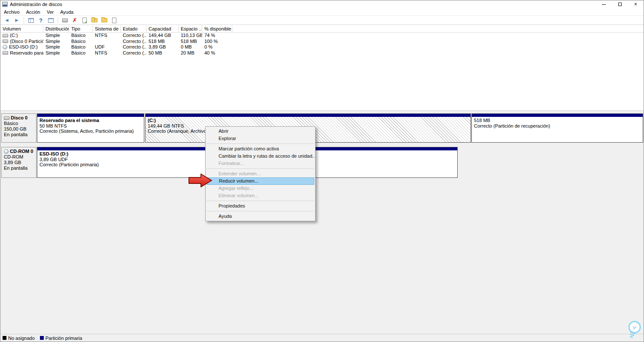 The image size is (644, 342). I want to click on menu-item-agregar-reflejo: Agregar reflejo..., so click(260, 188).